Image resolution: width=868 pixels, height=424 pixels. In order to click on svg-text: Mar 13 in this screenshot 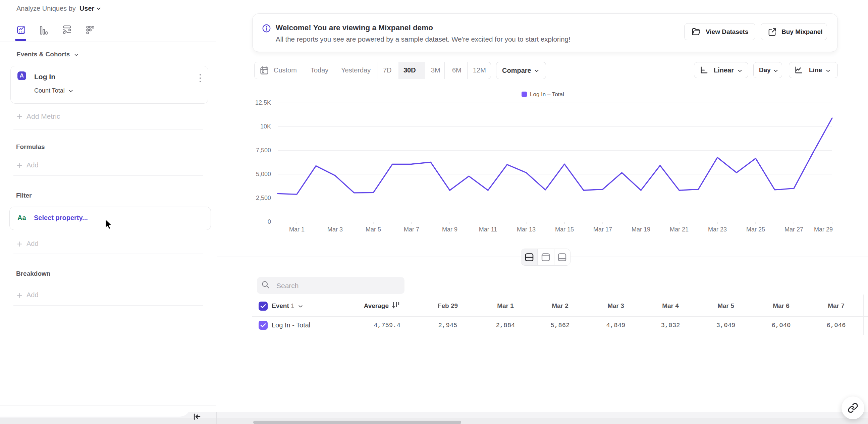, I will do `click(526, 230)`.